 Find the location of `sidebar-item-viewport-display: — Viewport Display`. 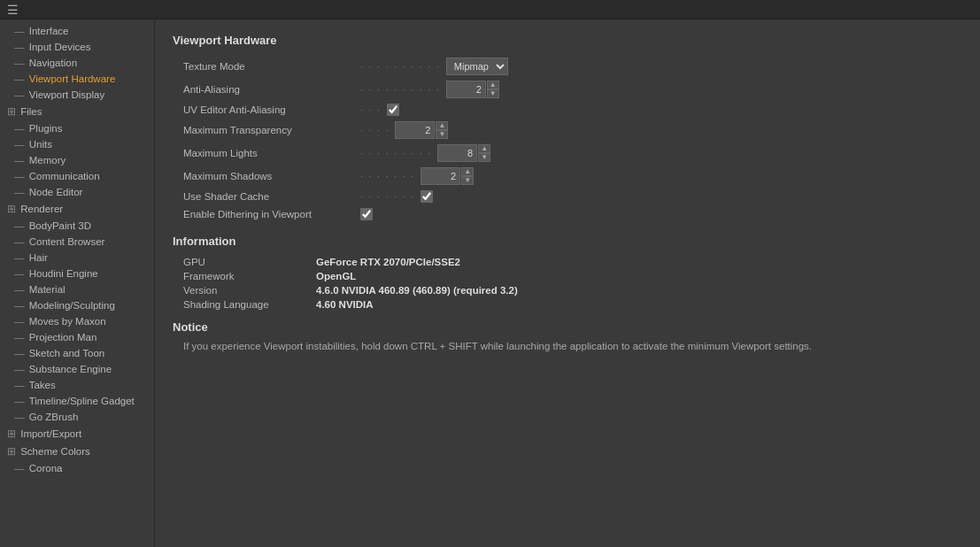

sidebar-item-viewport-display: — Viewport Display is located at coordinates (77, 95).